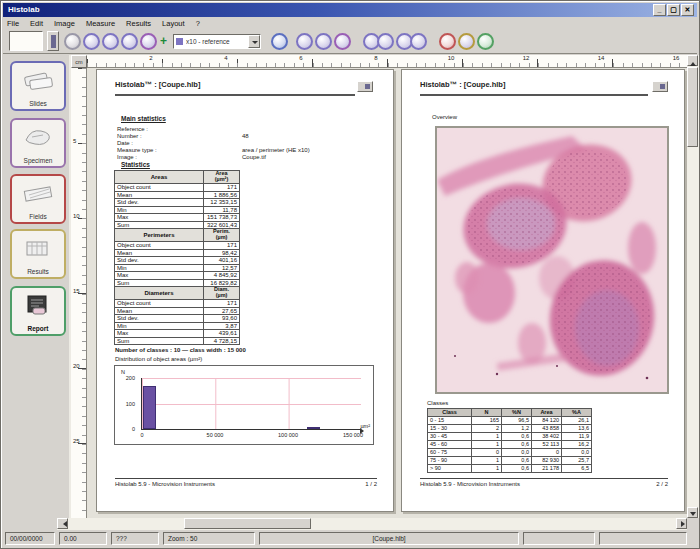 The height and width of the screenshot is (549, 700). I want to click on video-button, so click(53, 41).